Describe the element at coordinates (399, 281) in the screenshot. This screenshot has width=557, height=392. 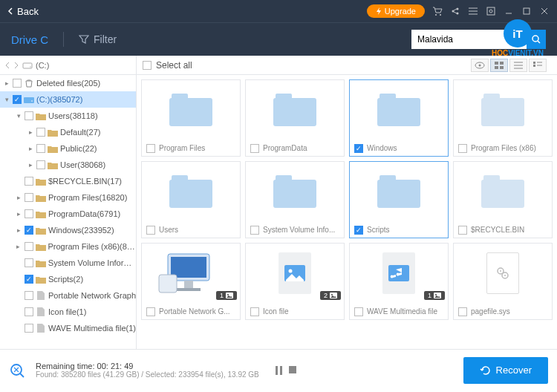
I see `tile: 1 WAVE Multimedia file` at that location.